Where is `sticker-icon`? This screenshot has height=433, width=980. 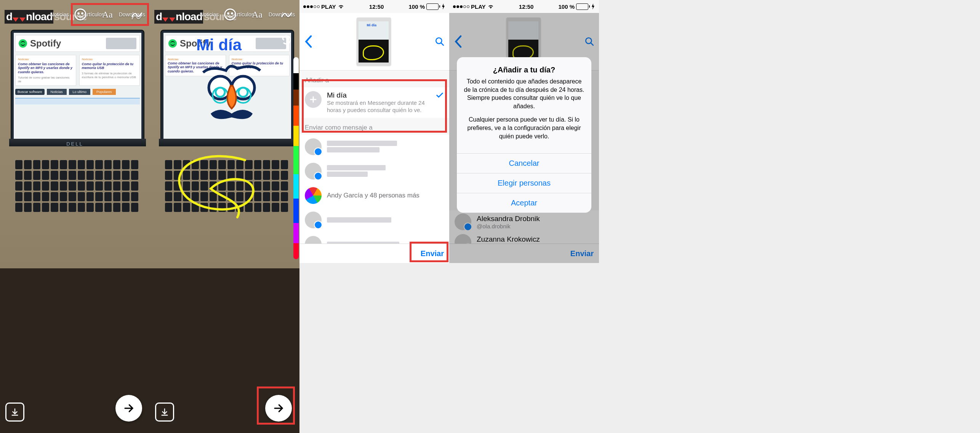
sticker-icon is located at coordinates (230, 14).